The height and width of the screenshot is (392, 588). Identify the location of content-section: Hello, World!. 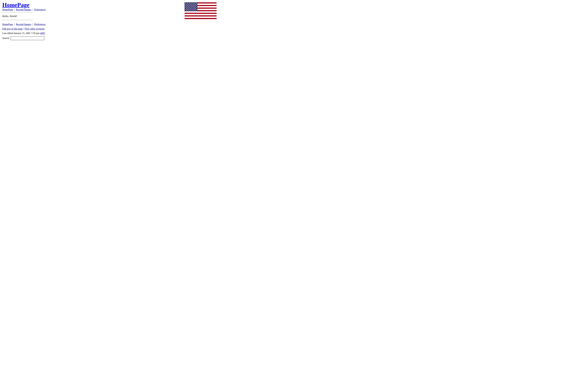
(24, 16).